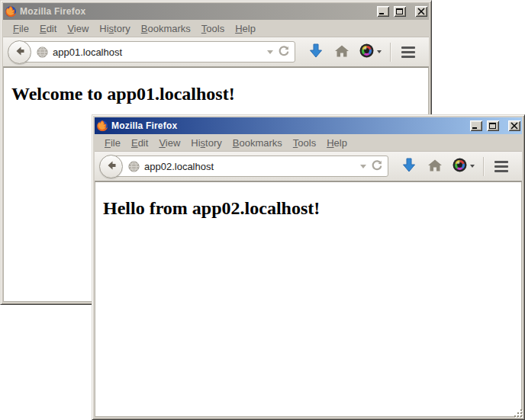 The image size is (525, 420). Describe the element at coordinates (312, 209) in the screenshot. I see `page-heading: Hello from app02.localhost!` at that location.